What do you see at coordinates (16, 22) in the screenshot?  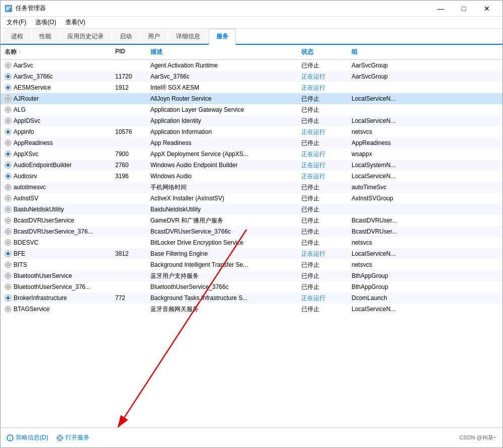 I see `menu-file: 文件(F)` at bounding box center [16, 22].